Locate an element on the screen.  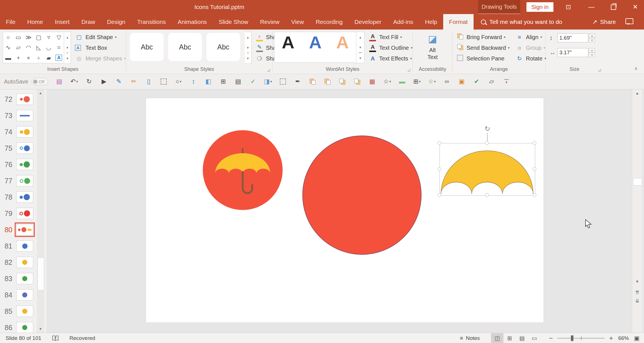
zoom-level: 66% is located at coordinates (623, 338).